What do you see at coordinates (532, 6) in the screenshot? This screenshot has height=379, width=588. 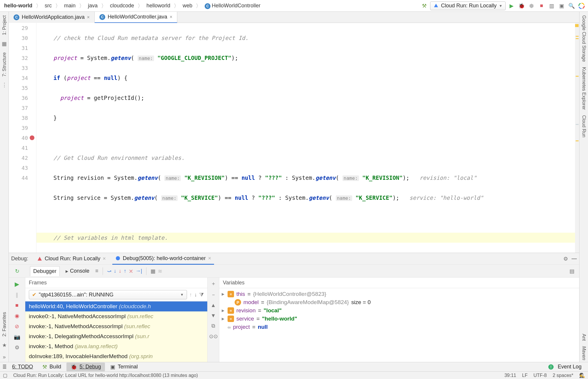 I see `coverage-button: ⬢` at bounding box center [532, 6].